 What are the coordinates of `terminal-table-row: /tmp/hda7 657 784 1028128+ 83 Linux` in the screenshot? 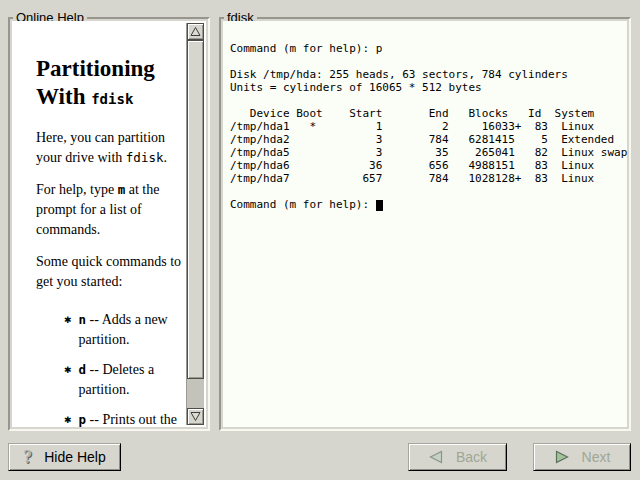 It's located at (428, 178).